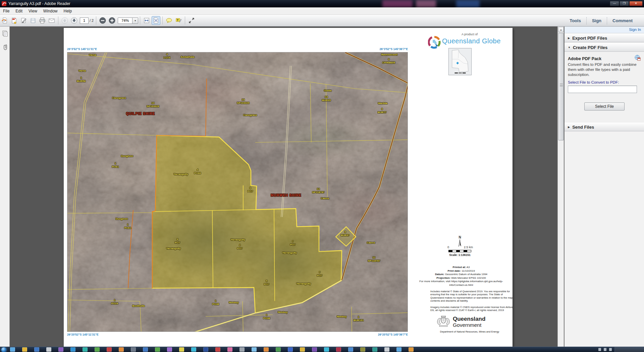  I want to click on zoom-out-button, so click(103, 20).